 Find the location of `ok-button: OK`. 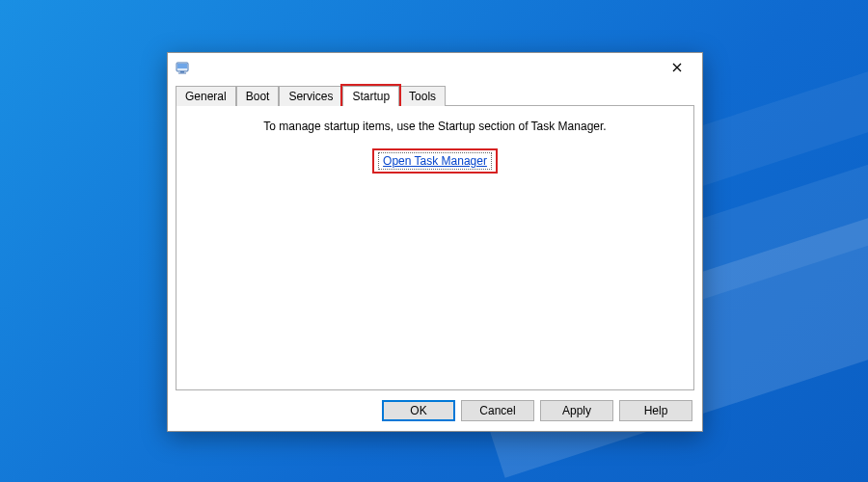

ok-button: OK is located at coordinates (419, 411).